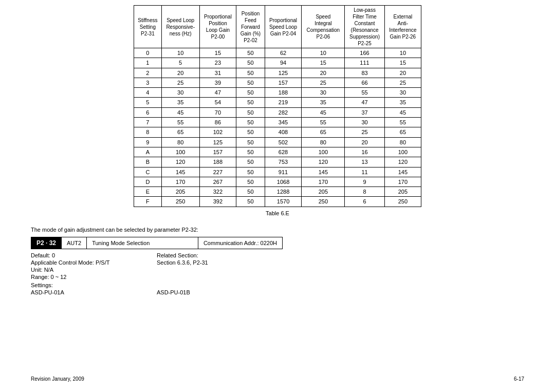  I want to click on table-cell: 4, so click(148, 92).